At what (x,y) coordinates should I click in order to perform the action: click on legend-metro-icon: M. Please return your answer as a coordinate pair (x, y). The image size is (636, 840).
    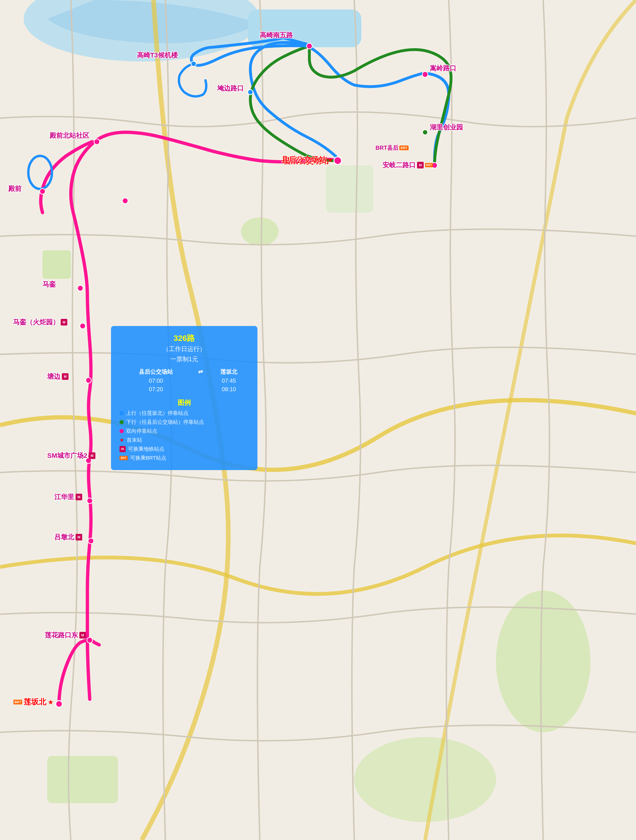
    Looking at the image, I should click on (123, 449).